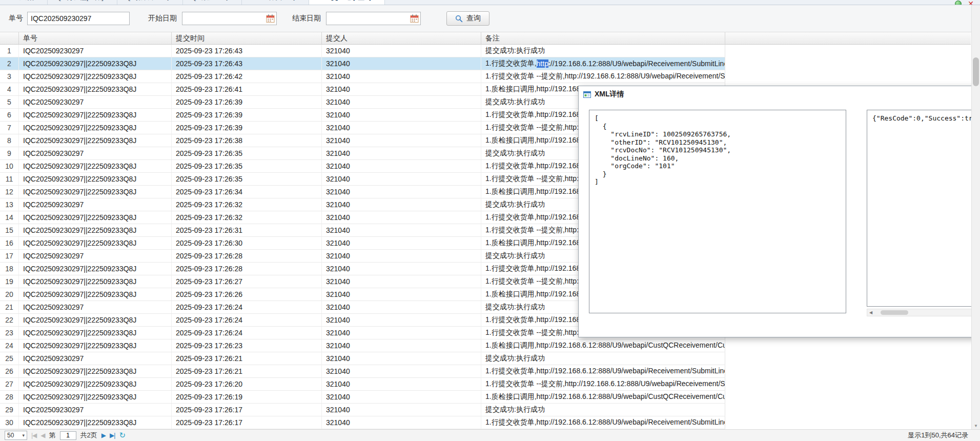  I want to click on remark: 1.行提交收货单 --提交前,http://192.168.6.12:888/U…, so click(603, 76).